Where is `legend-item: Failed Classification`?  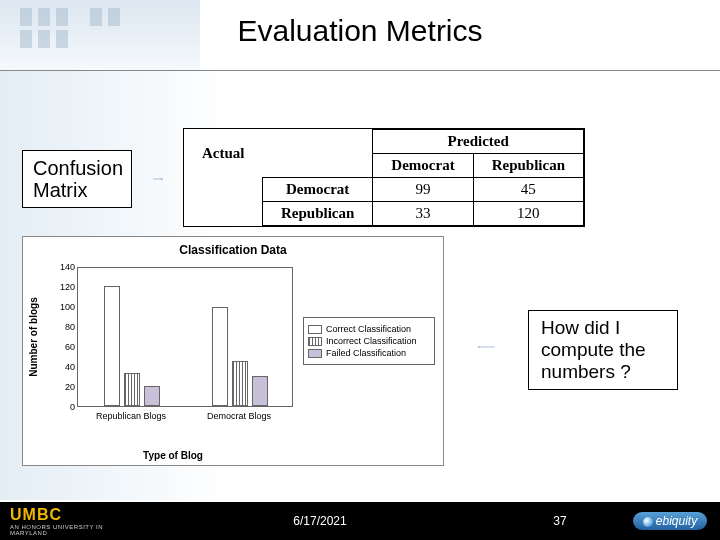 legend-item: Failed Classification is located at coordinates (369, 353).